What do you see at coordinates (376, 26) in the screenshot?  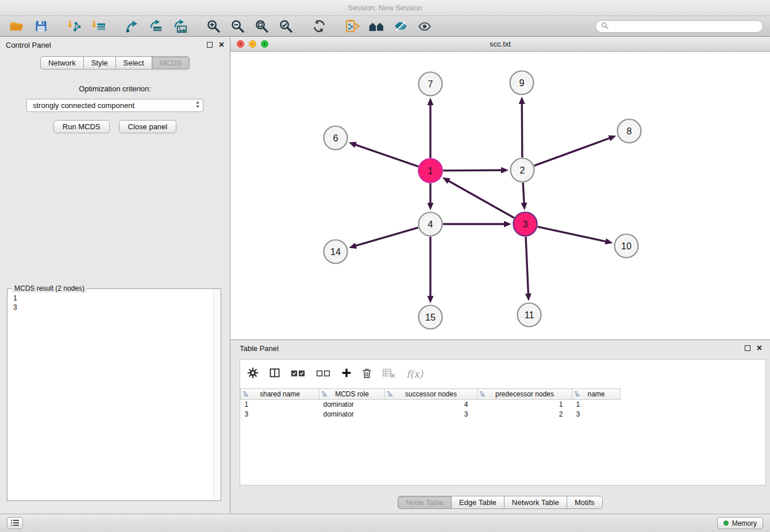 I see `first-neighbors-button` at bounding box center [376, 26].